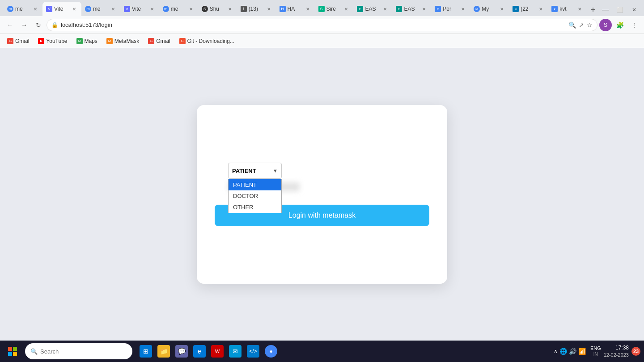 The width and height of the screenshot is (644, 362). I want to click on reload-button: ↻, so click(38, 25).